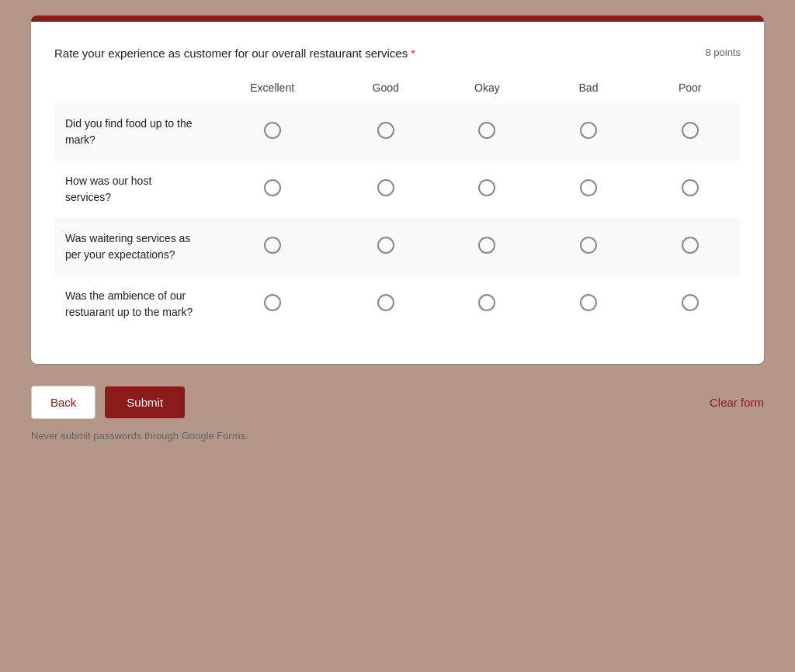 Image resolution: width=795 pixels, height=672 pixels. Describe the element at coordinates (488, 92) in the screenshot. I see `col-header-okay: Okay` at that location.